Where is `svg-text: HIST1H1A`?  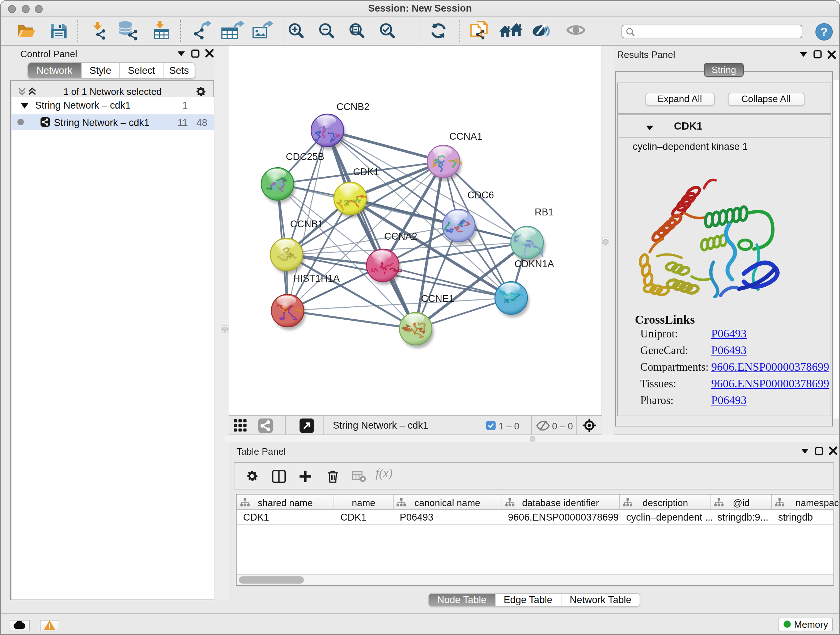 svg-text: HIST1H1A is located at coordinates (317, 278).